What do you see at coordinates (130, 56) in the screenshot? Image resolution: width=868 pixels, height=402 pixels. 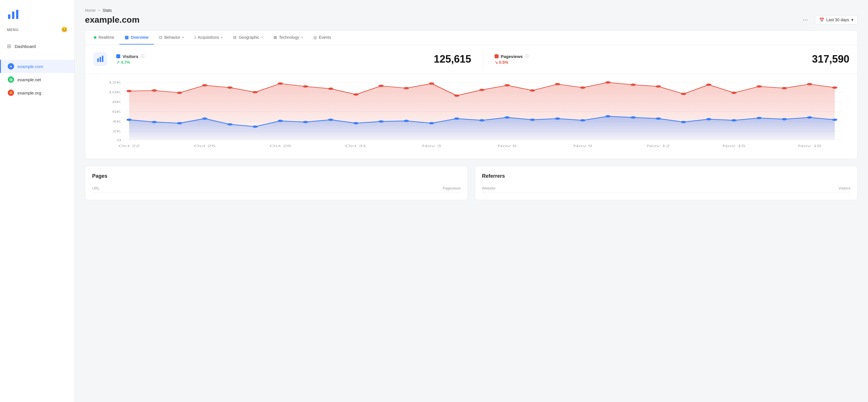 I see `visitors-label-row: Visitors ⓘ` at bounding box center [130, 56].